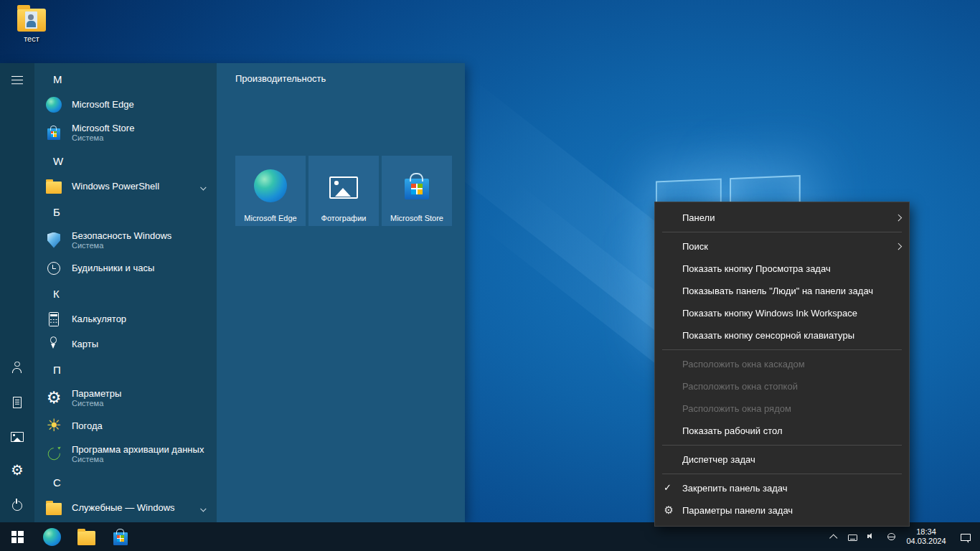 The width and height of the screenshot is (980, 551). What do you see at coordinates (126, 268) in the screenshot?
I see `app-item-alarms-clock: Будильники и часы` at bounding box center [126, 268].